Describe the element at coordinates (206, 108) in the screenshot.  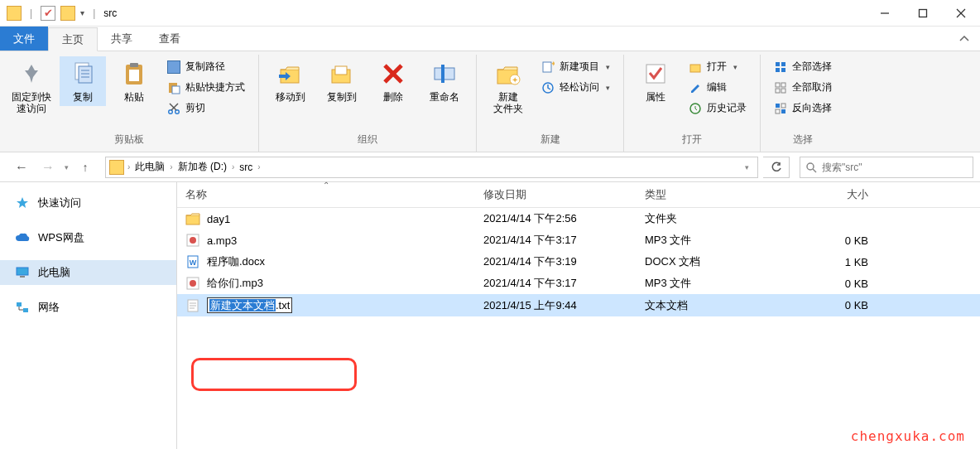
I see `cut-button: 剪切` at that location.